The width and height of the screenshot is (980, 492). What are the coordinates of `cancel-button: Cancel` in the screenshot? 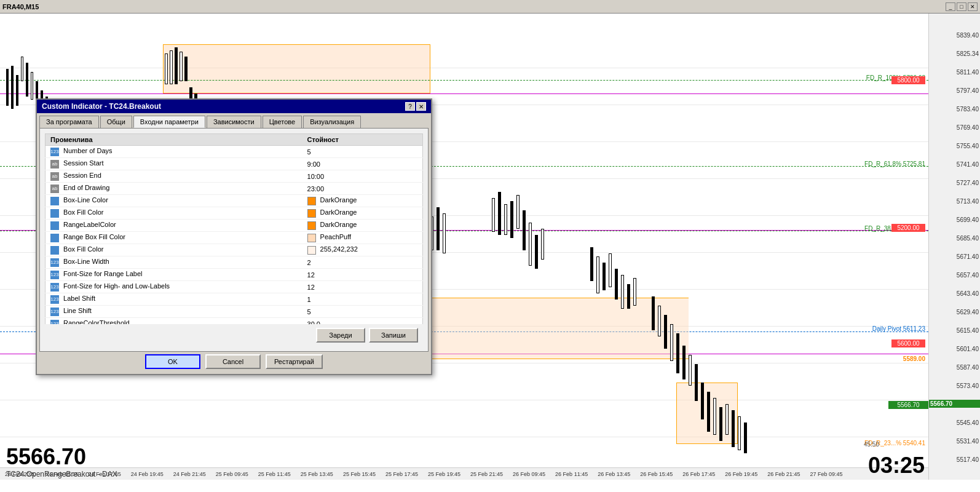 It's located at (233, 362).